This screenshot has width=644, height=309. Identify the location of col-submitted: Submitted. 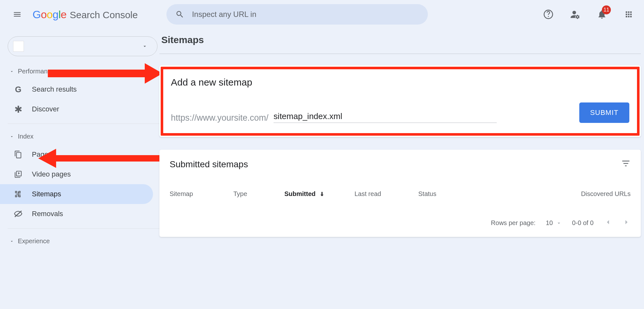
(319, 194).